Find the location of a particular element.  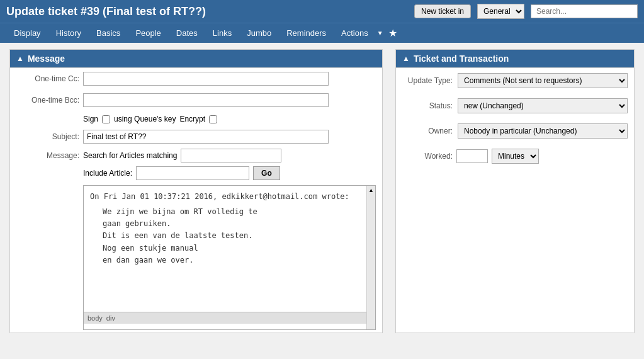

article-search-row: Search for Articles matching is located at coordinates (229, 156).